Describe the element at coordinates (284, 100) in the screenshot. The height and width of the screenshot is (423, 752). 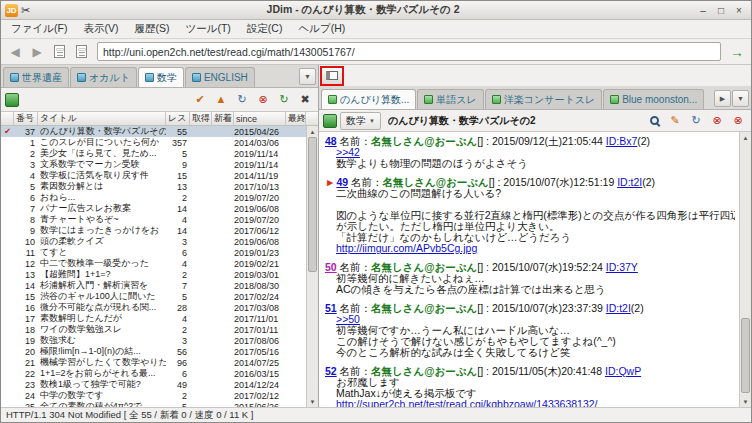
I see `update-all-icon: ↻` at that location.